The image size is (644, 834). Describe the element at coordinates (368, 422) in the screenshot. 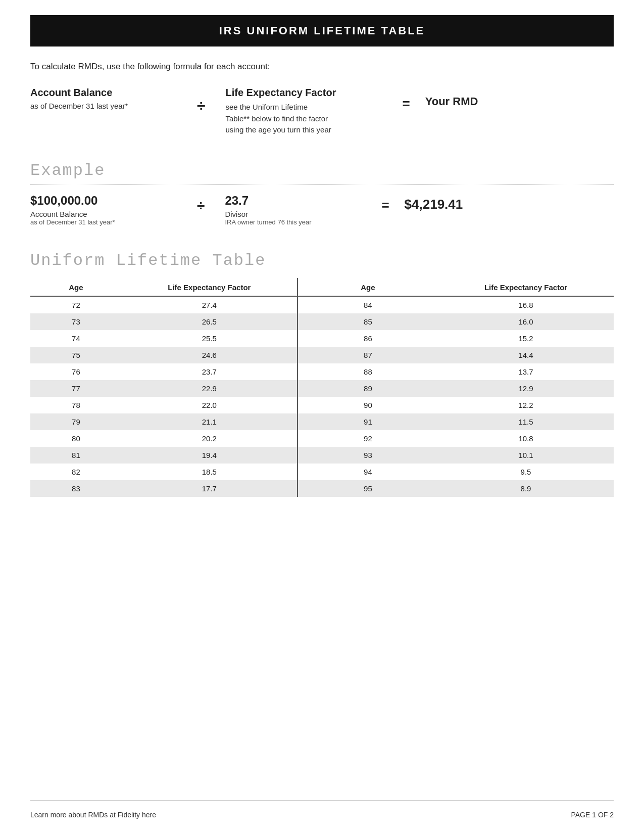

I see `age-right: 91` at that location.